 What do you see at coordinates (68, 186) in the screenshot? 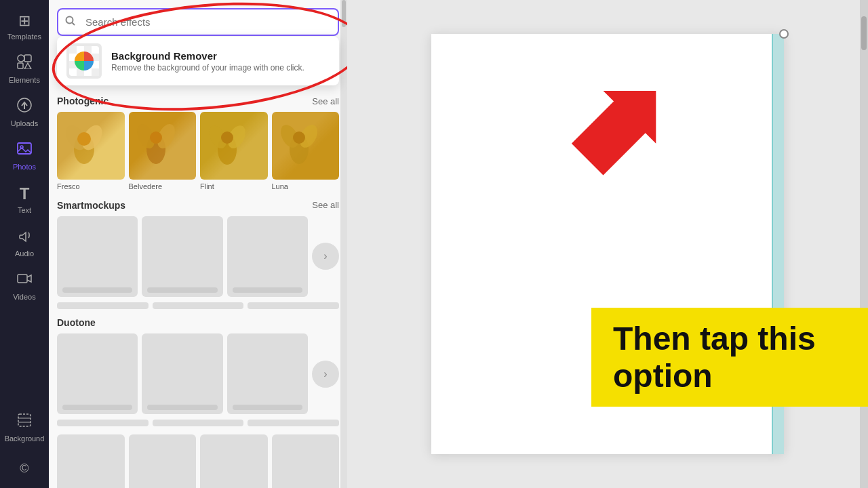
I see `photo-label-fresco: Fresco` at bounding box center [68, 186].